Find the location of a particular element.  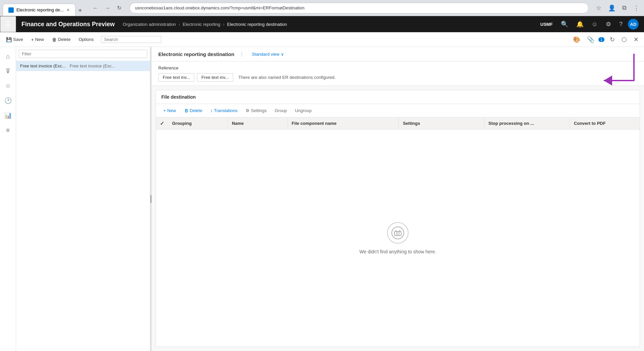

table-header: ✓ Grouping Name File component name Sett… is located at coordinates (398, 123).